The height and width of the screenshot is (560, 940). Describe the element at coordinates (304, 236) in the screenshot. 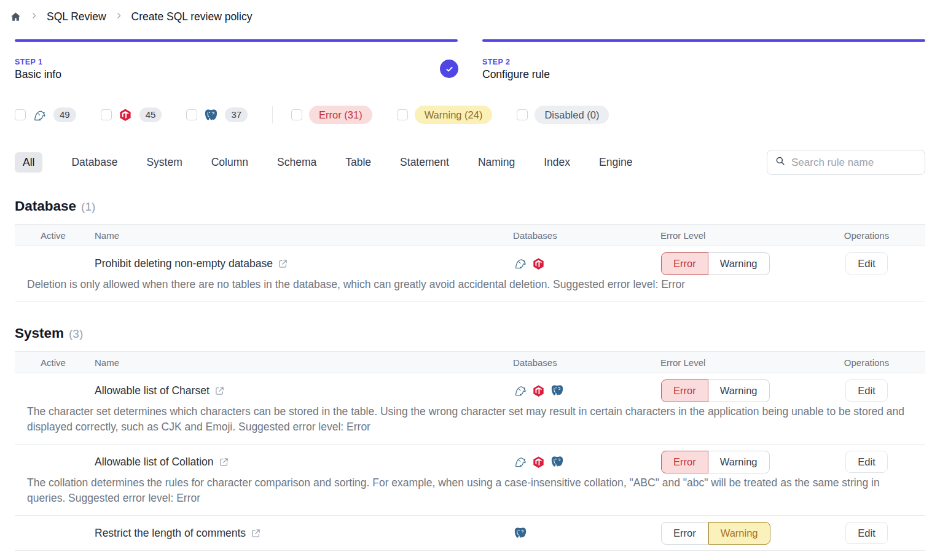

I see `header-name: Name` at that location.